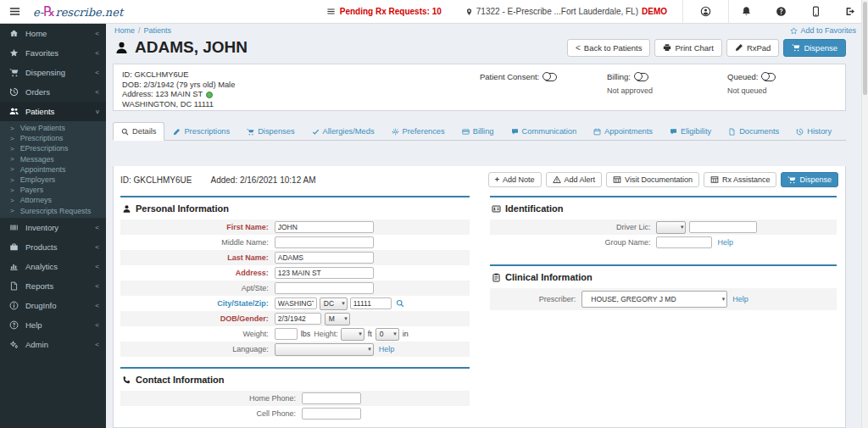 This screenshot has width=868, height=428. I want to click on warning-triangle-icon, so click(557, 180).